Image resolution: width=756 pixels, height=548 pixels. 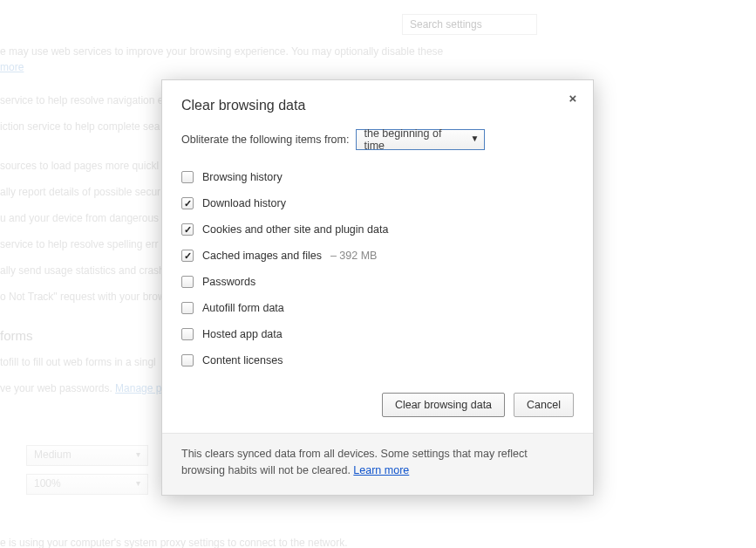 I want to click on cancel-button: Cancel, so click(x=544, y=405).